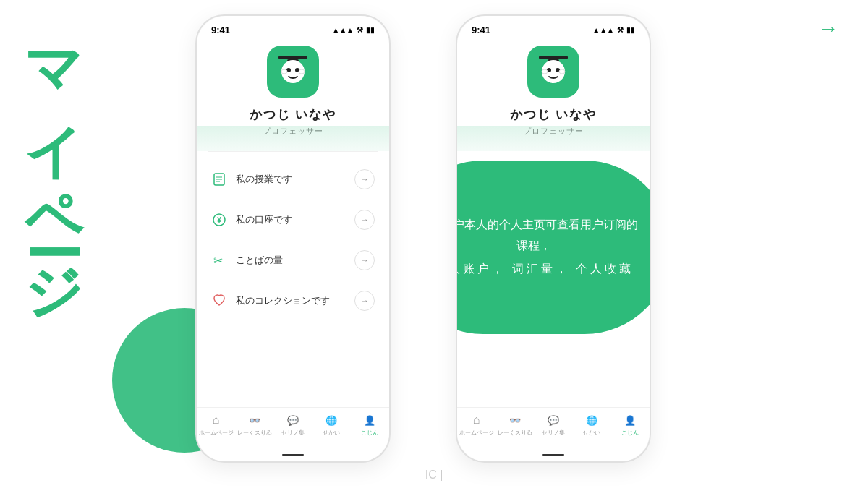  I want to click on bottom-nav-right: ⌂ ホームページ 👓 レーくスりゐ 💬 セリノ集 🌐 せかい 👤 こ, so click(553, 434).